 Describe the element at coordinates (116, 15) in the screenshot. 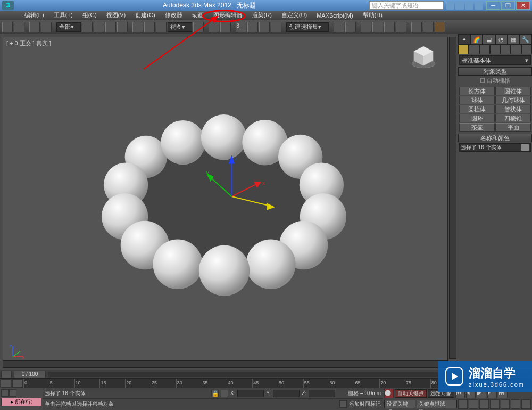

I see `menu-views: 视图(V)` at that location.